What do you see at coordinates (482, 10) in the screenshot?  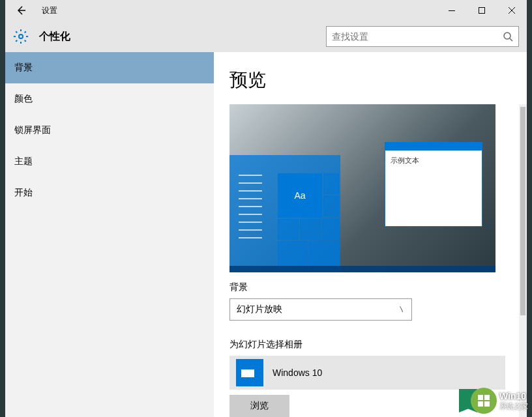 I see `maximize-icon` at bounding box center [482, 10].